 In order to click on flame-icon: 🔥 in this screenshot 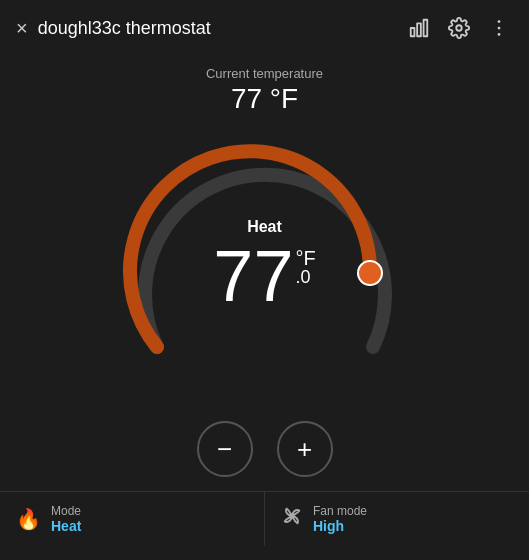, I will do `click(28, 519)`.